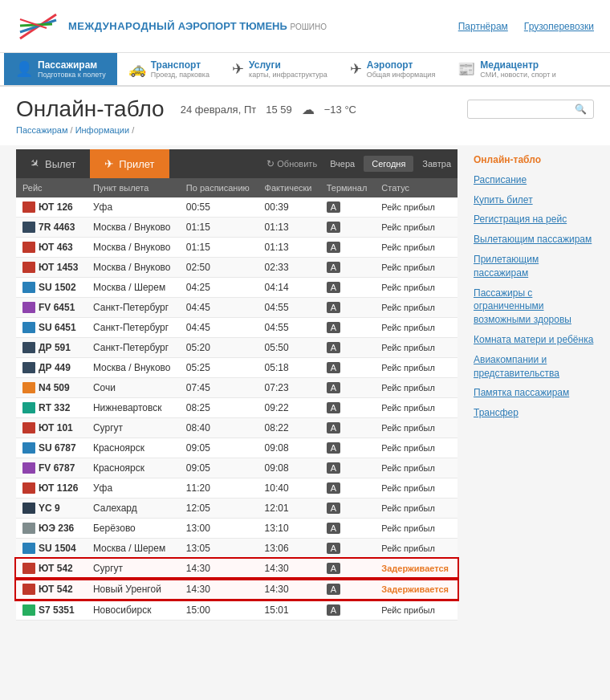  What do you see at coordinates (237, 268) in the screenshot?
I see `table-row: ЮТ 1453 Москва / Внуково 02:50 02:33 А Р…` at bounding box center [237, 268].